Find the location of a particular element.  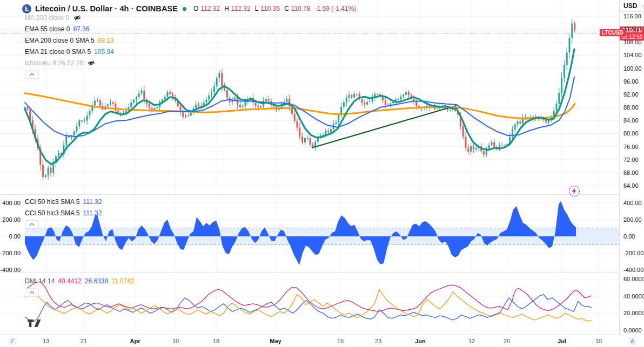

currency-label: USD is located at coordinates (630, 6).